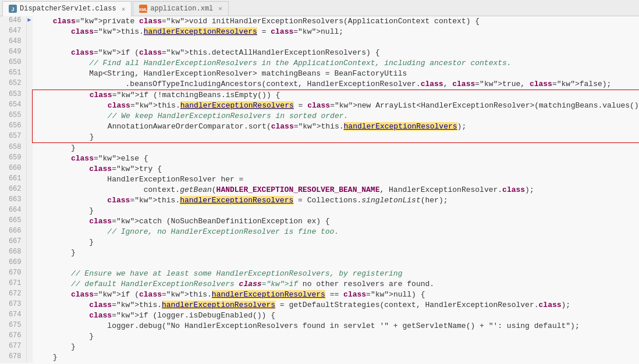 This screenshot has height=364, width=639. I want to click on table-row: 668 }, so click(320, 253).